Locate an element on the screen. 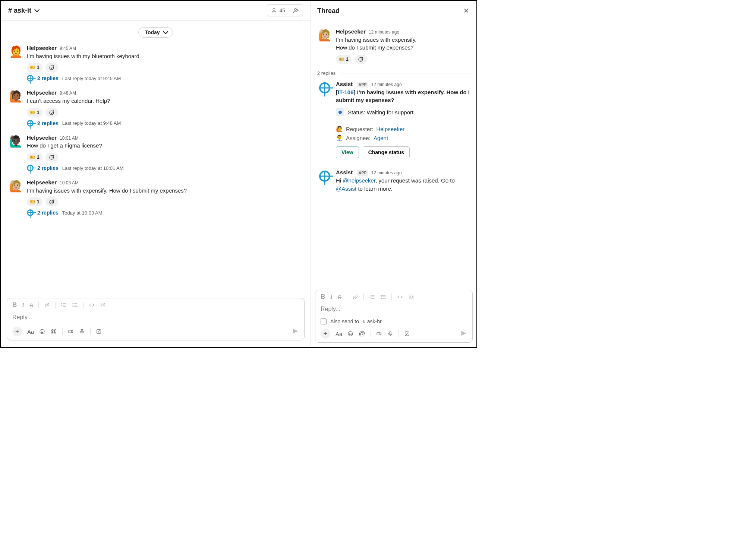 This screenshot has height=555, width=756. timestamp: 10:01 AM is located at coordinates (69, 139).